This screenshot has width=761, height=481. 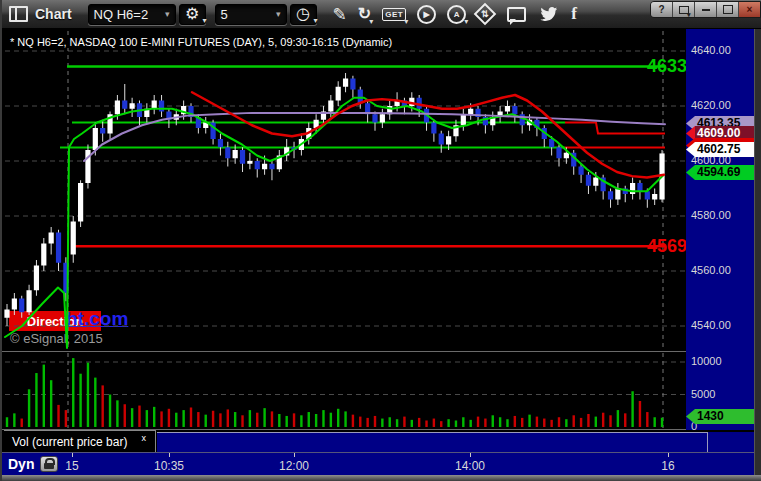 I want to click on chevron-down-icon: ▾, so click(x=371, y=22).